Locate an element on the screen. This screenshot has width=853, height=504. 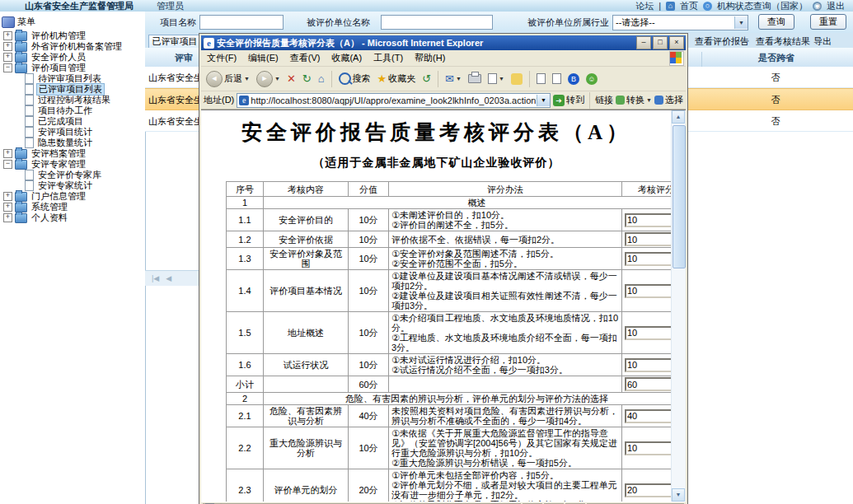
reset-button: 重置 is located at coordinates (828, 21).